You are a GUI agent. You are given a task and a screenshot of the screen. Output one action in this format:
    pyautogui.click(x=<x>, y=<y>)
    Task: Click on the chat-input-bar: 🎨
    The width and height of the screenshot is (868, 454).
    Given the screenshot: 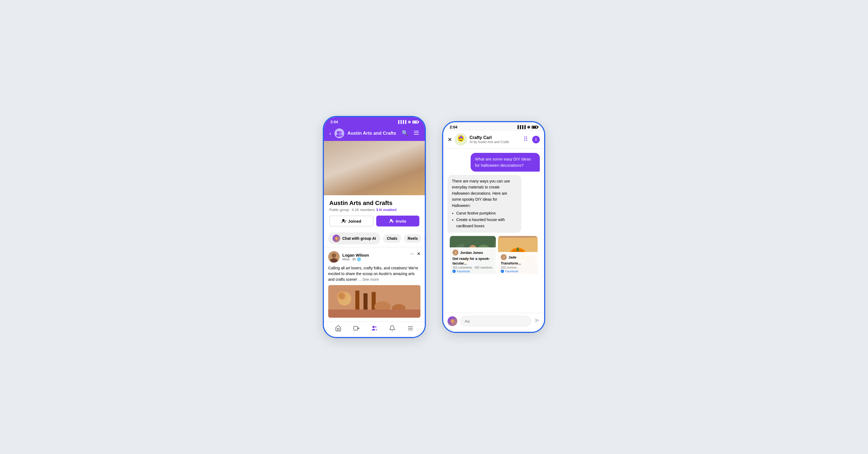 What is the action you would take?
    pyautogui.click(x=494, y=322)
    